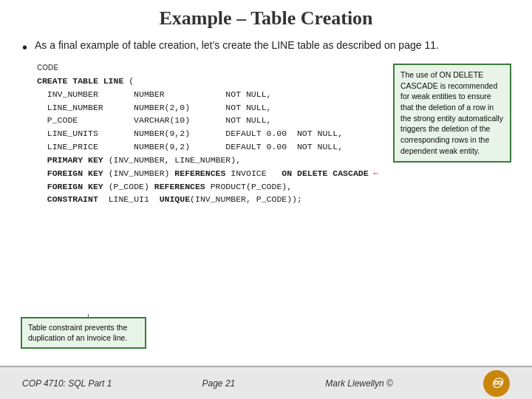  Describe the element at coordinates (273, 200) in the screenshot. I see `code-line-10: CONSTRAINT LINE_UI1 UNIQUE(INV_NUMBER, P…` at that location.